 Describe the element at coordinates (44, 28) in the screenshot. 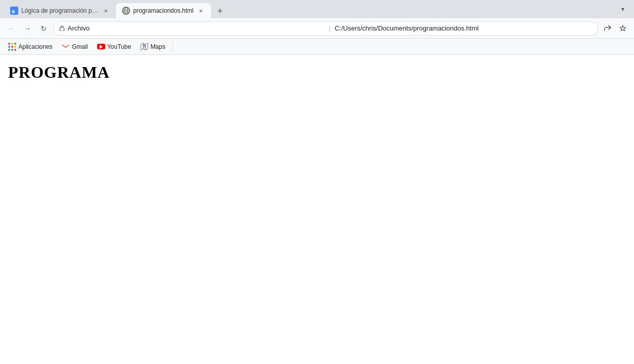

I see `refresh-button: ↻` at that location.